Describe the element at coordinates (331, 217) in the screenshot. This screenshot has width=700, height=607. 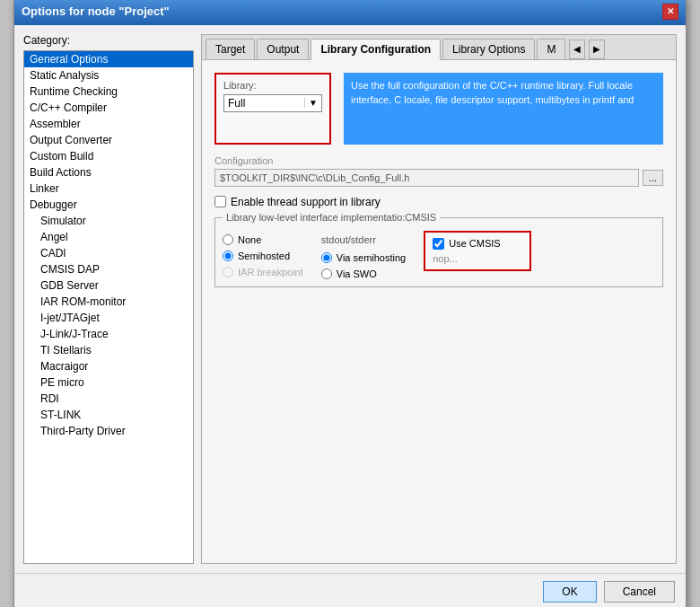
I see `impl-group-label: Library low-level interface implementati…` at that location.